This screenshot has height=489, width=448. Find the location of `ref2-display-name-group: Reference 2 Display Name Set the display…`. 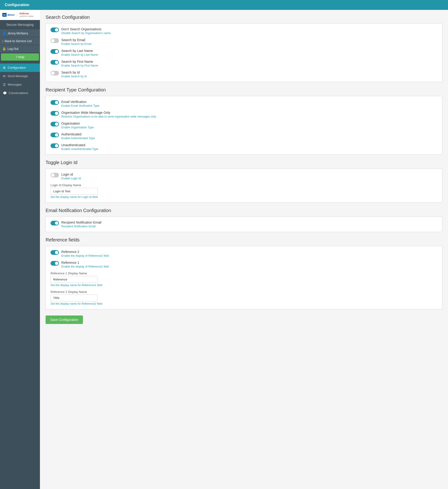

ref2-display-name-group: Reference 2 Display Name Set the display… is located at coordinates (244, 298).